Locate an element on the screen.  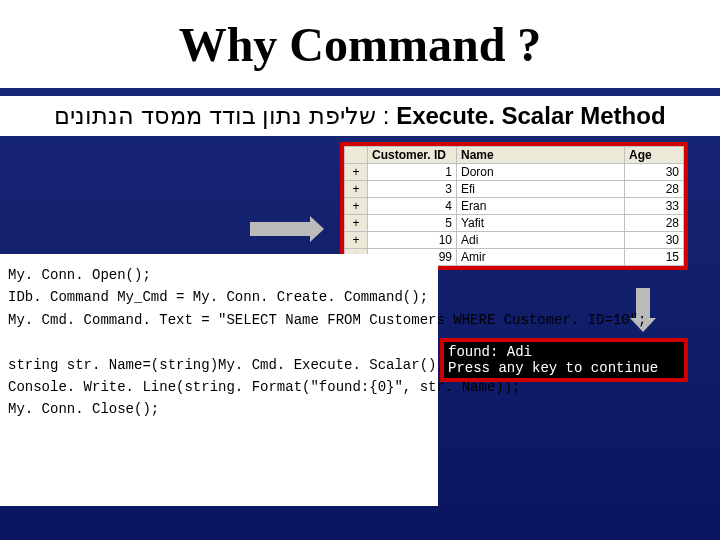
code-line: IDb. Command My_Cmd = My. Conn. Create. … is located at coordinates (218, 297).